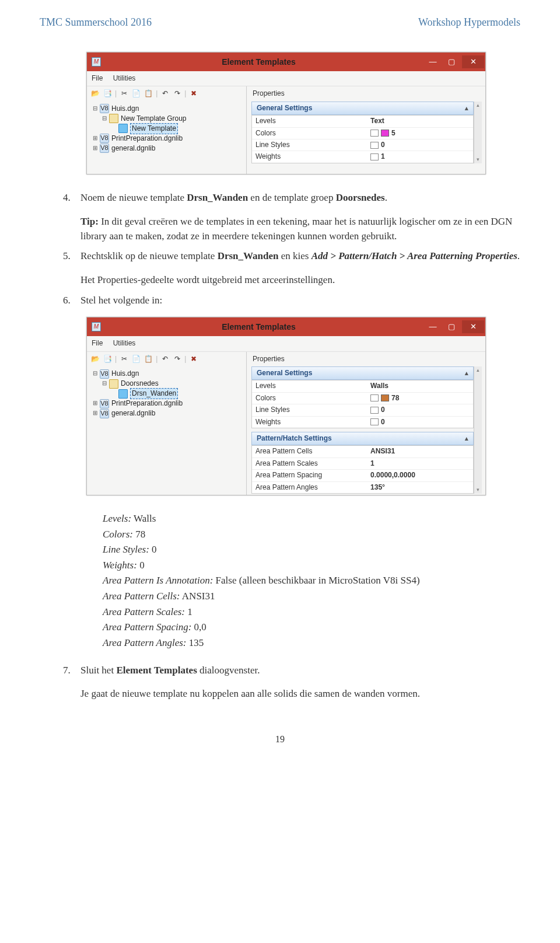 Image resolution: width=560 pixels, height=943 pixels. I want to click on step-number: 4., so click(72, 198).